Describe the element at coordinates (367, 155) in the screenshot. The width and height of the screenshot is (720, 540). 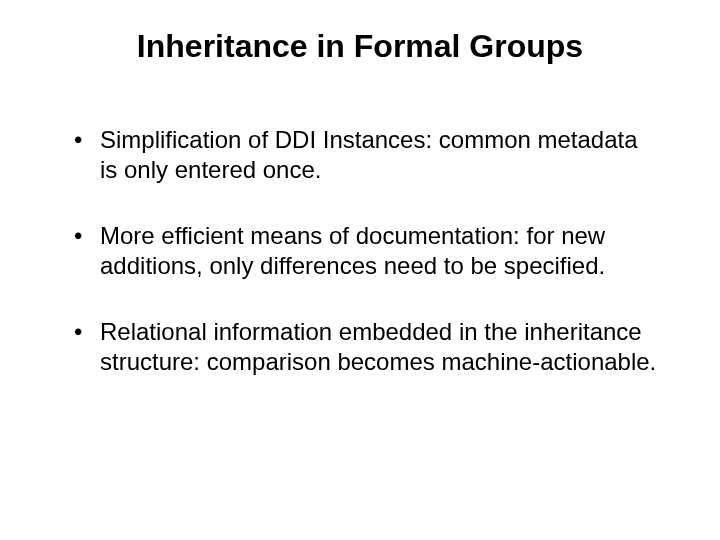
I see `bullet-item: Simplification of DDI Instances: common …` at that location.